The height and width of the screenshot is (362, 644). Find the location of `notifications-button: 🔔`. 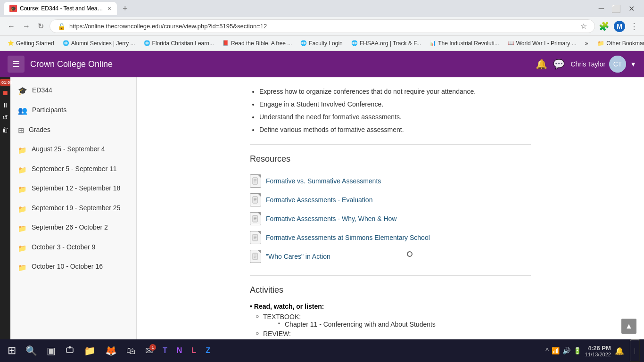

notifications-button: 🔔 is located at coordinates (541, 64).